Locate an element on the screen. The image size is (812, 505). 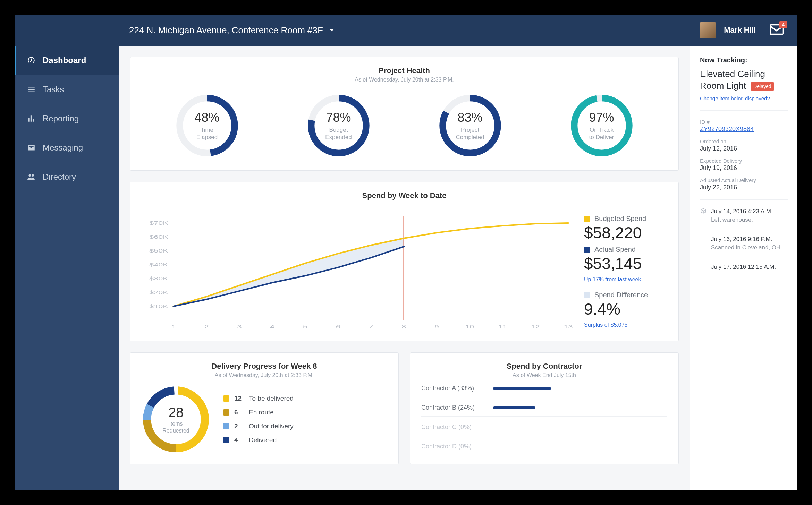
delivery-donut: 28 Items Requested is located at coordinates (176, 419).